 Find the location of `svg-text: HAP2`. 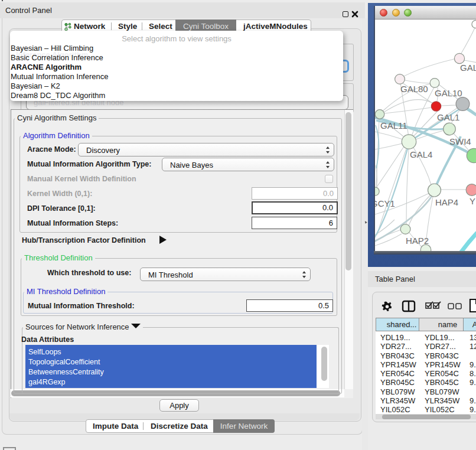

svg-text: HAP2 is located at coordinates (417, 241).